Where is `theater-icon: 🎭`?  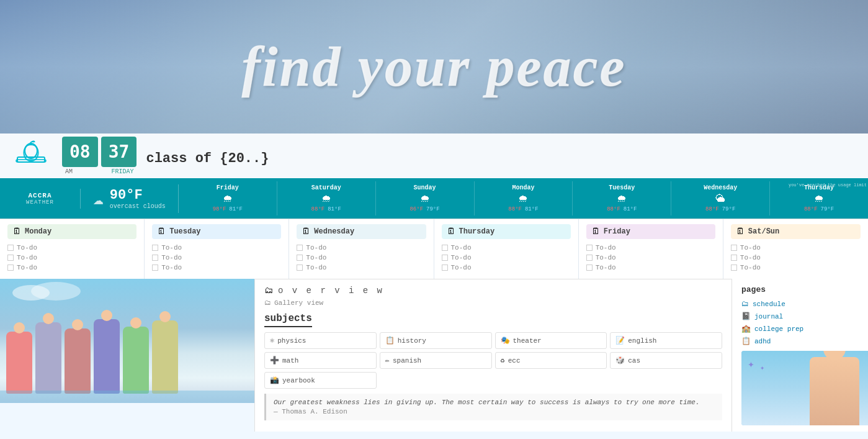
theater-icon: 🎭 is located at coordinates (505, 340).